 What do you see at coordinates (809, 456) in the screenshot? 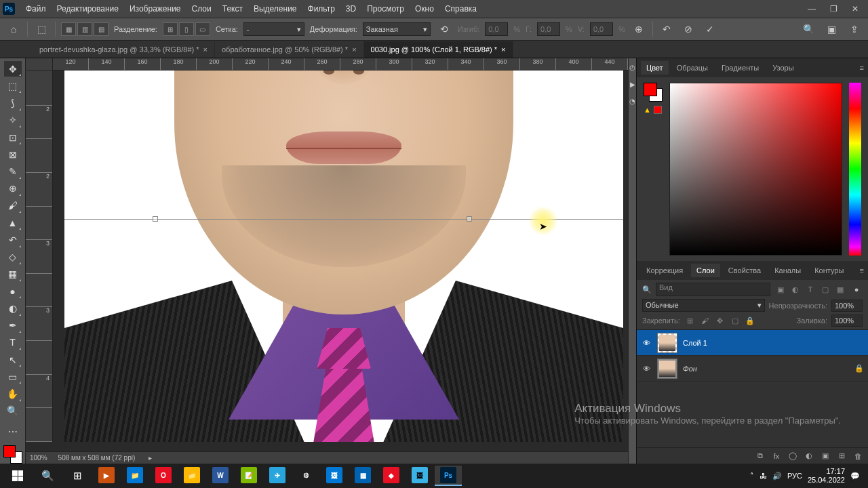
I see `adjustment-layer-icon: ◐` at bounding box center [809, 456].